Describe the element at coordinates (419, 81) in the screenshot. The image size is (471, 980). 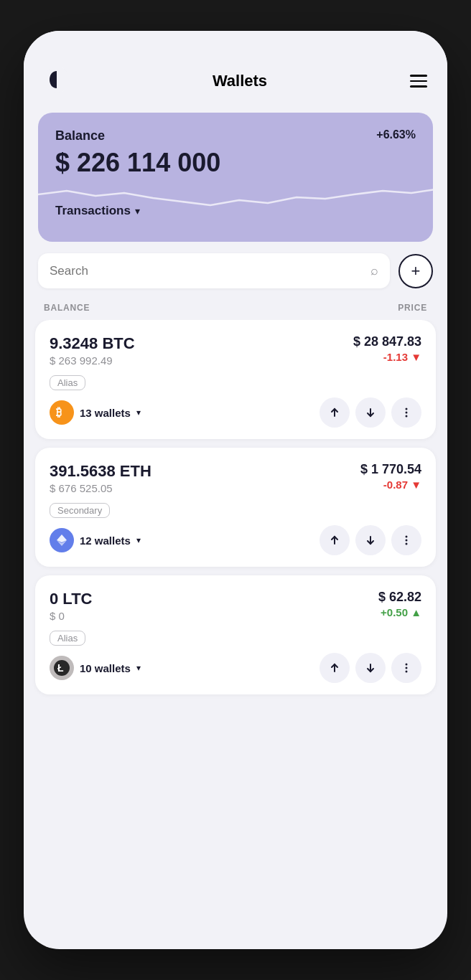
I see `menu-button` at that location.